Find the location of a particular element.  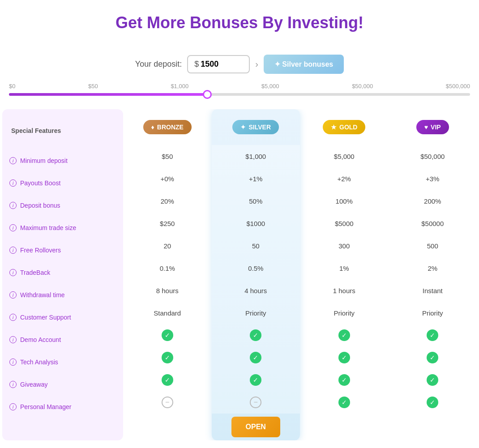

deposit-input is located at coordinates (218, 64).